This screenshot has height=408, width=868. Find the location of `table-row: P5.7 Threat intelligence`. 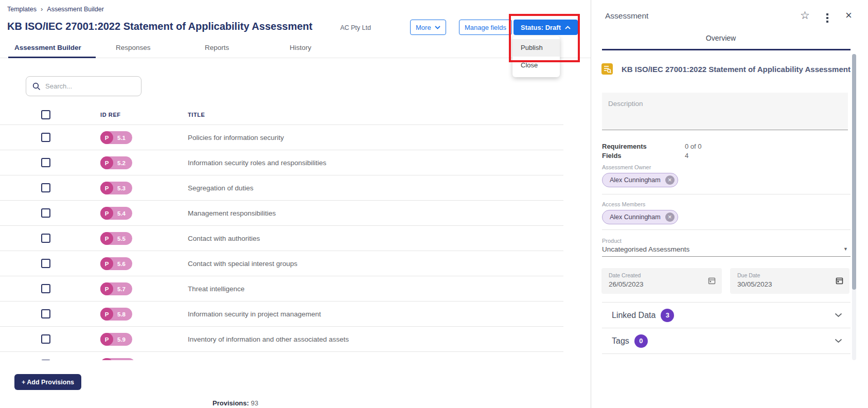

table-row: P5.7 Threat intelligence is located at coordinates (282, 289).